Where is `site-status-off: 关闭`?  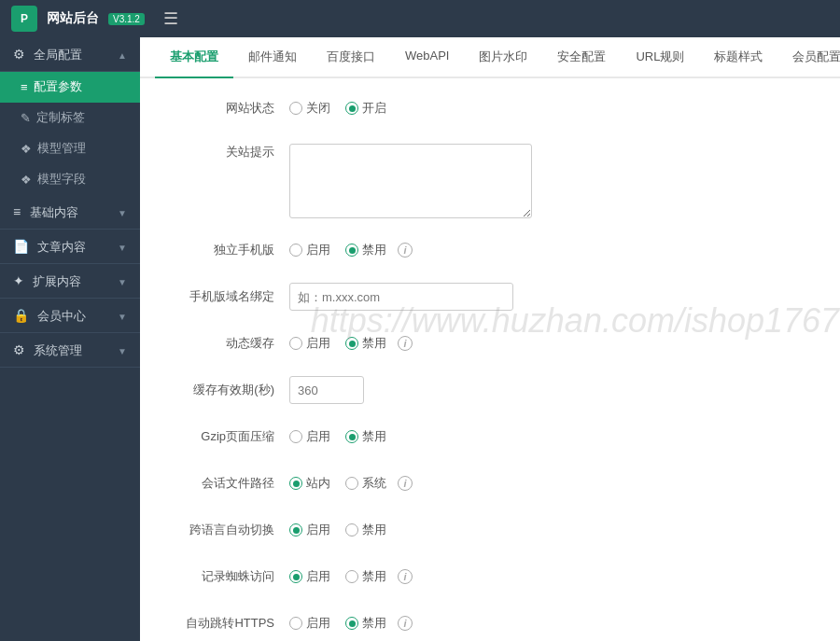 site-status-off: 关闭 is located at coordinates (310, 108).